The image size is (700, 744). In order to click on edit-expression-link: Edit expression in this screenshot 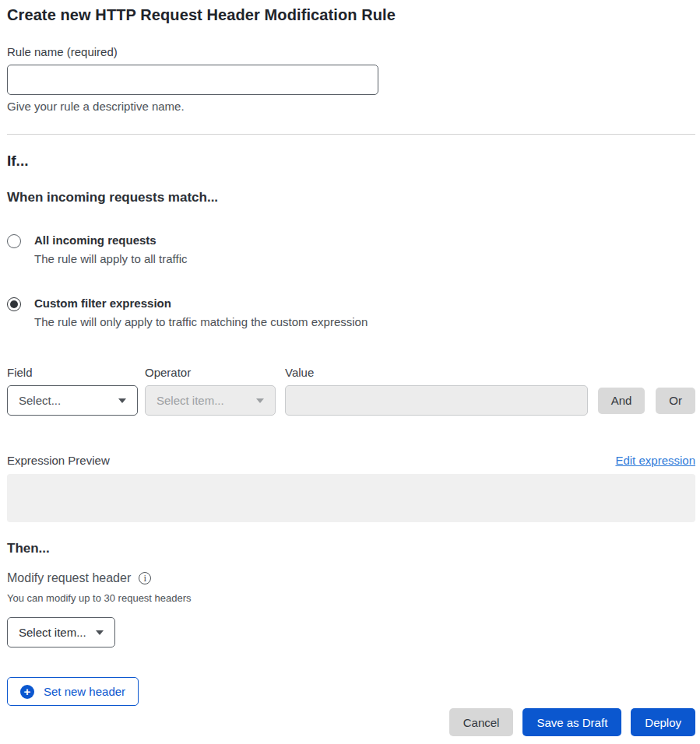, I will do `click(656, 461)`.